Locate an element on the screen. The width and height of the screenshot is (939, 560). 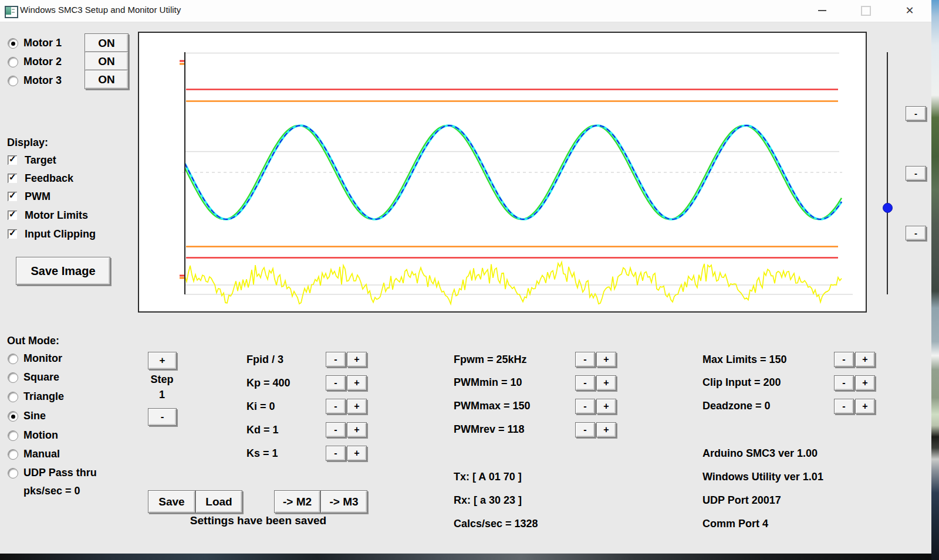
motor2-radio is located at coordinates (13, 62).